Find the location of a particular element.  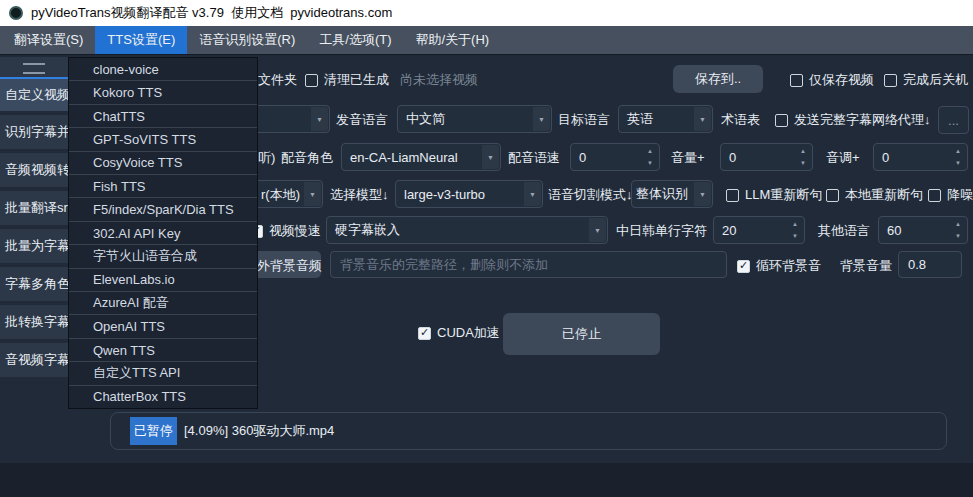

clean-generated-checkbox: 清理已生成 is located at coordinates (347, 80).